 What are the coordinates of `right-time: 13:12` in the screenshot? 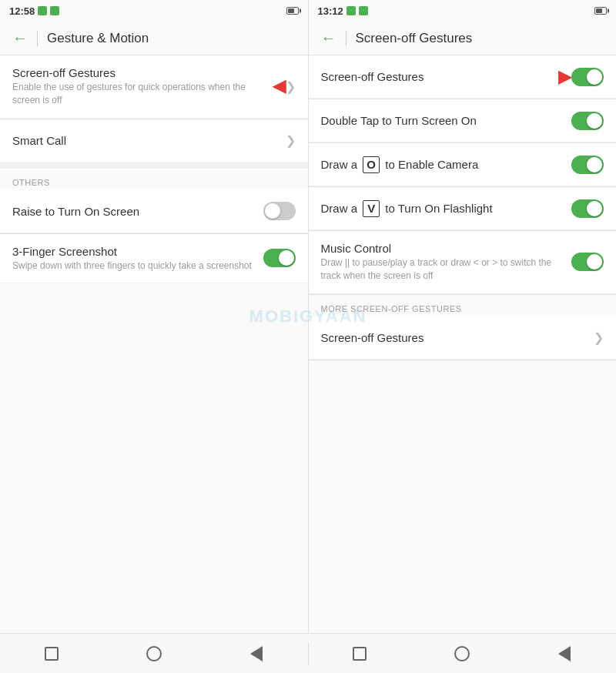 It's located at (331, 11).